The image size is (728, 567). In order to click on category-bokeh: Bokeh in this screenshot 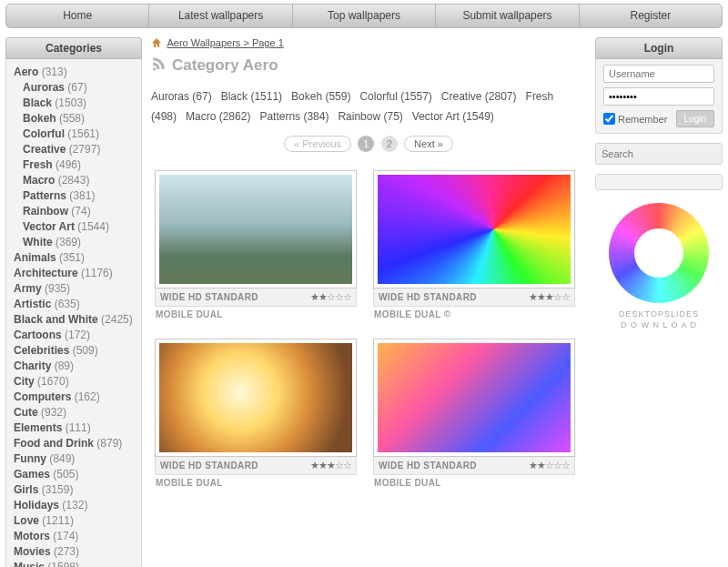, I will do `click(41, 118)`.